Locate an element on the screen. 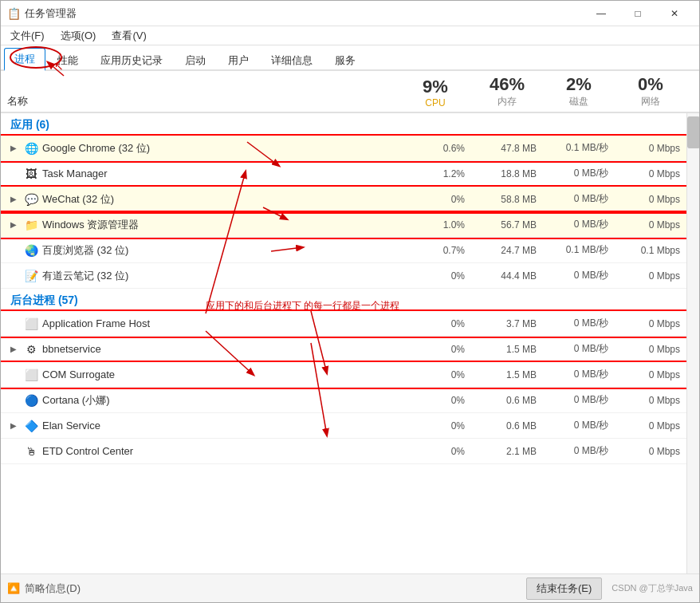 The image size is (700, 603). cortana-icon: 🔵 is located at coordinates (31, 400).